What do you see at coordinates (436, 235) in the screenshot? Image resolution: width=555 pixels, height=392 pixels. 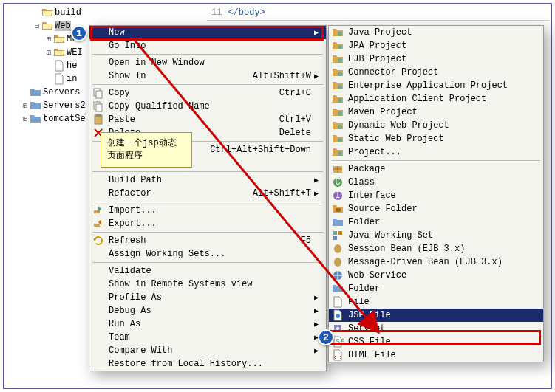 I see `menu-item: Java Working Set` at bounding box center [436, 235].